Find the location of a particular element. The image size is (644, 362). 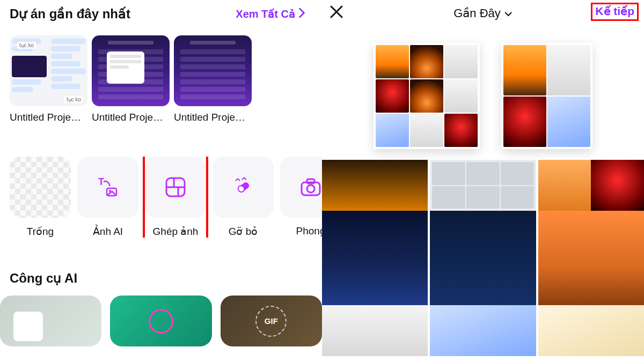

project-item: tục ko tục ko Untitled Proje… is located at coordinates (48, 79).